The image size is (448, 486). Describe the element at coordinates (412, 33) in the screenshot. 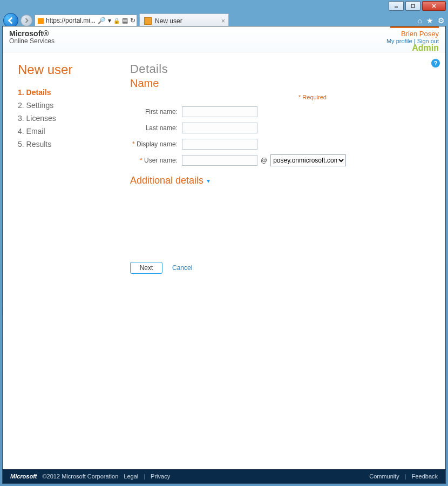

I see `user-name: Brien Posey` at that location.